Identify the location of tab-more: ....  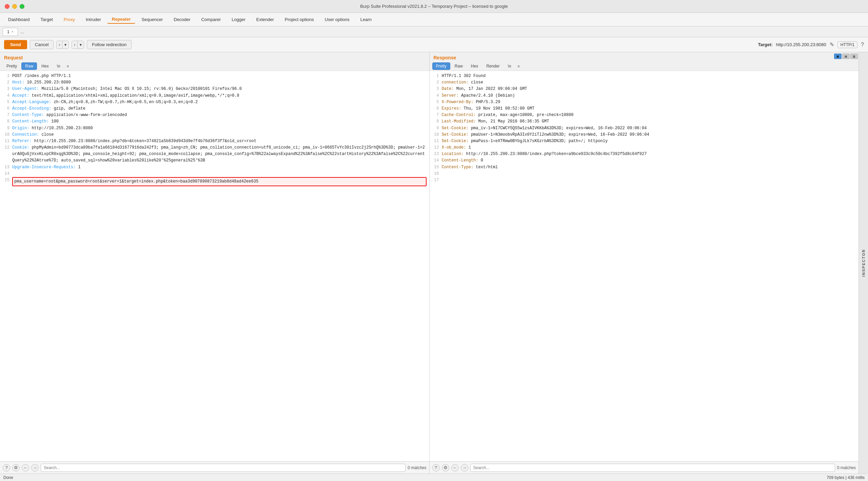
(22, 32).